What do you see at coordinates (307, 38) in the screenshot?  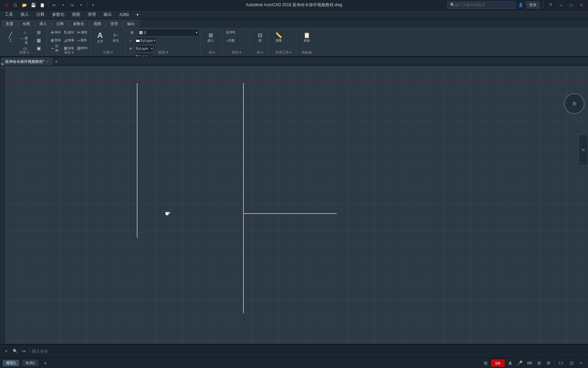 I see `paste-button: 📋 粘贴` at bounding box center [307, 38].